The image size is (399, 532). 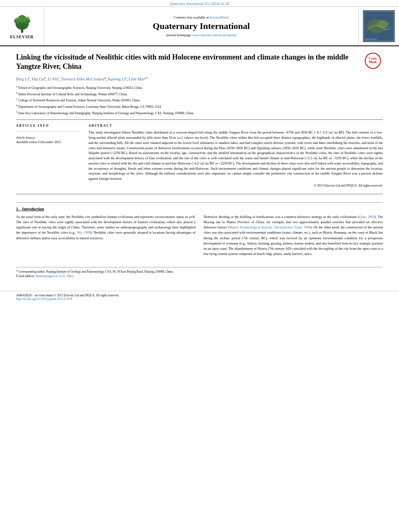 I want to click on elsevier-logo: ELSEVIER, so click(x=22, y=27).